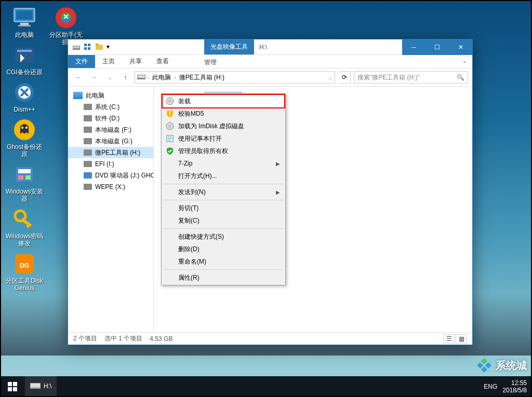 The height and width of the screenshot is (397, 532). What do you see at coordinates (223, 151) in the screenshot?
I see `ctx-admin: 管理员取得所有权` at bounding box center [223, 151].